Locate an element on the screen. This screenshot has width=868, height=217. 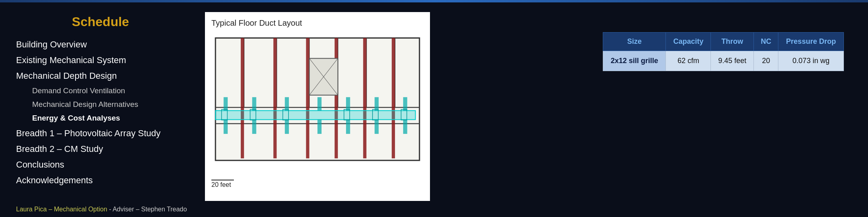
th-nc: NC is located at coordinates (766, 42).